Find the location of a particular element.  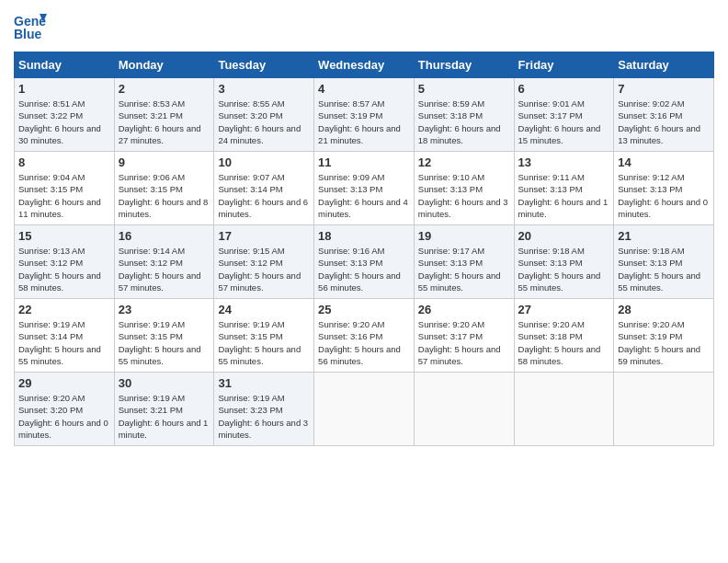

sunset: Sunset: 3:23 PM is located at coordinates (250, 410).